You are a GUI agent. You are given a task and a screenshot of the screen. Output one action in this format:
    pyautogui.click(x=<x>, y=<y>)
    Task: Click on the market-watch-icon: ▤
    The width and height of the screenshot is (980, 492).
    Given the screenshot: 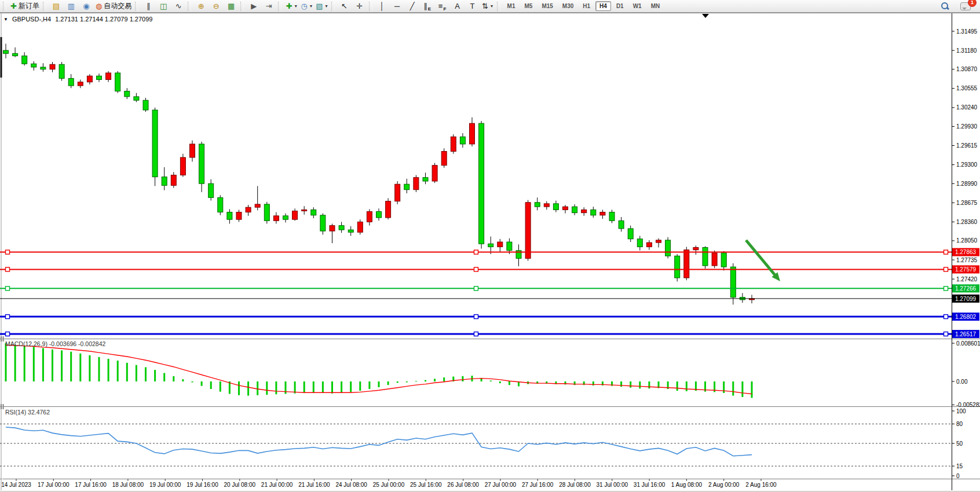 What is the action you would take?
    pyautogui.click(x=56, y=6)
    